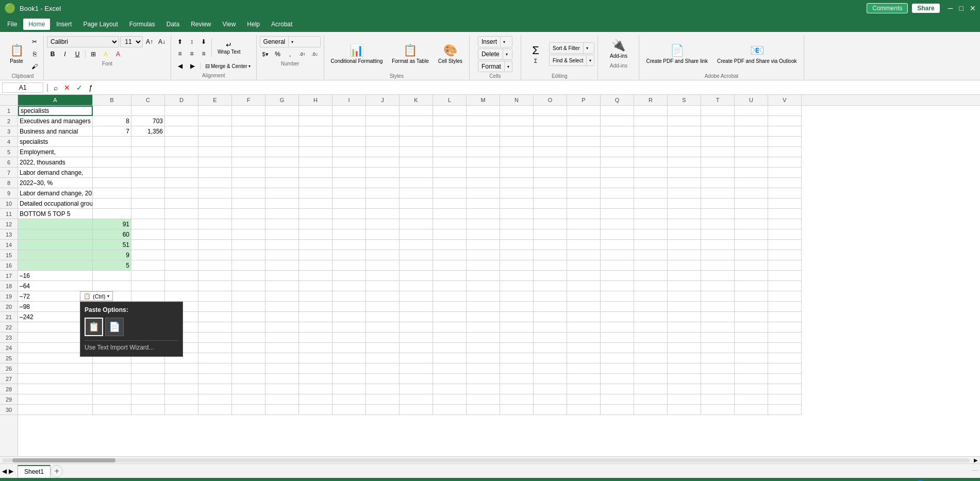 This screenshot has width=980, height=481. Describe the element at coordinates (685, 235) in the screenshot. I see `cell-S13` at that location.